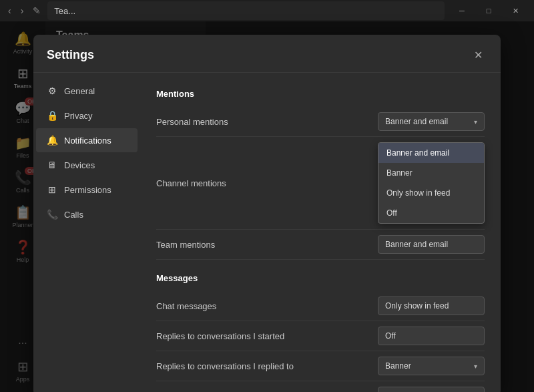 The width and height of the screenshot is (534, 392). I want to click on nav-item-privacy: 🔒 Privacy, so click(87, 116).